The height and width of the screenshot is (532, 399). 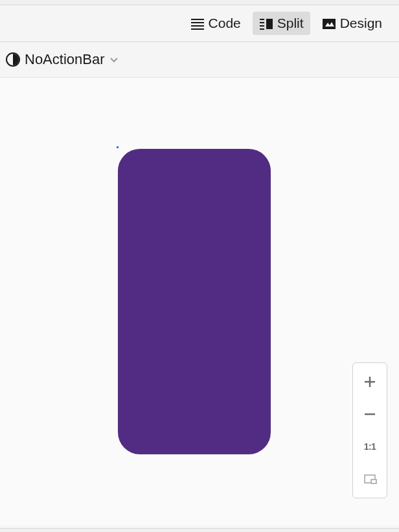 I want to click on view-mode-design-label: Design, so click(x=361, y=23).